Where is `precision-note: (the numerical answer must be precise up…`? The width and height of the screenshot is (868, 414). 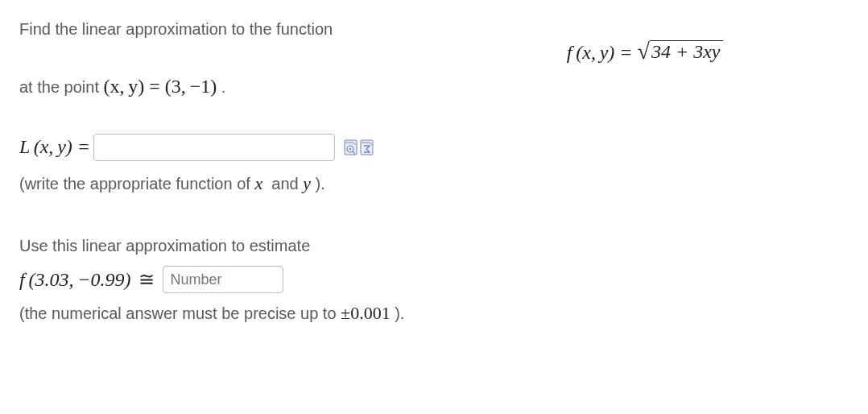 precision-note: (the numerical answer must be precise up… is located at coordinates (281, 313).